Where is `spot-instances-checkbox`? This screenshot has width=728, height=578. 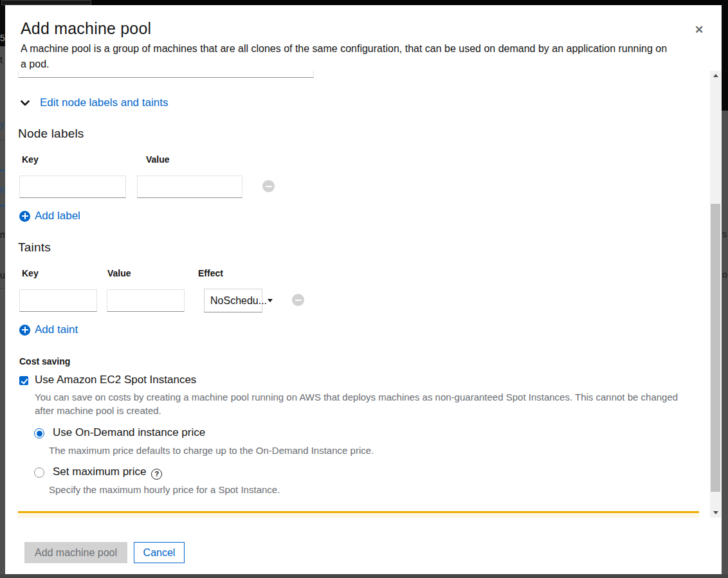
spot-instances-checkbox is located at coordinates (24, 381).